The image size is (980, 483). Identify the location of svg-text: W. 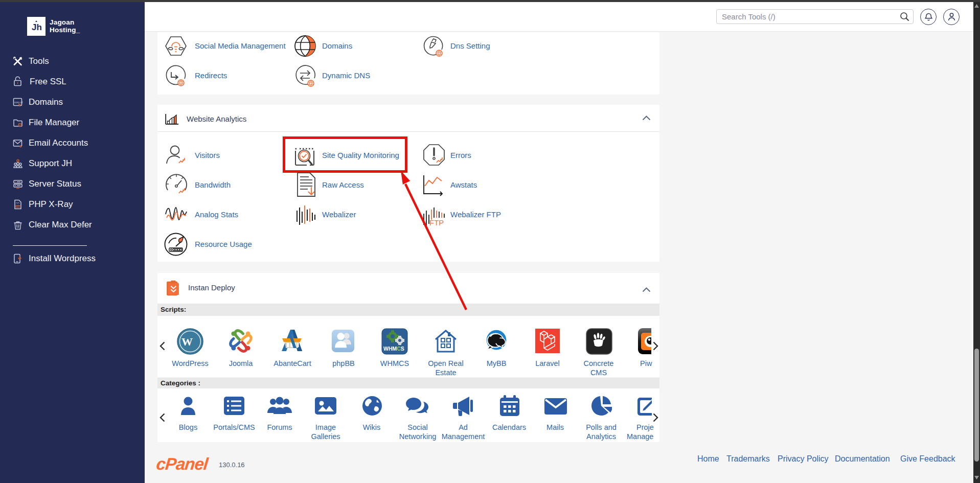
(187, 341).